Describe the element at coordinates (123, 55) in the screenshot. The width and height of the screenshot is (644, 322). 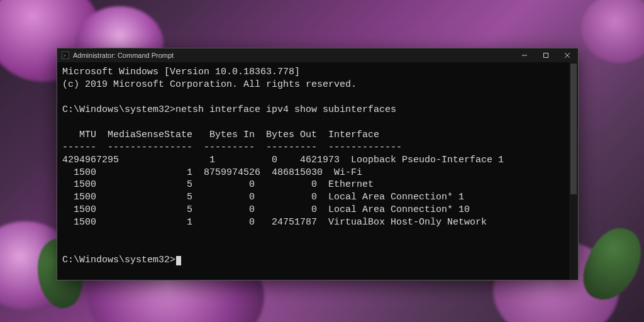
I see `window-title: Administrator: Command Prompt` at that location.